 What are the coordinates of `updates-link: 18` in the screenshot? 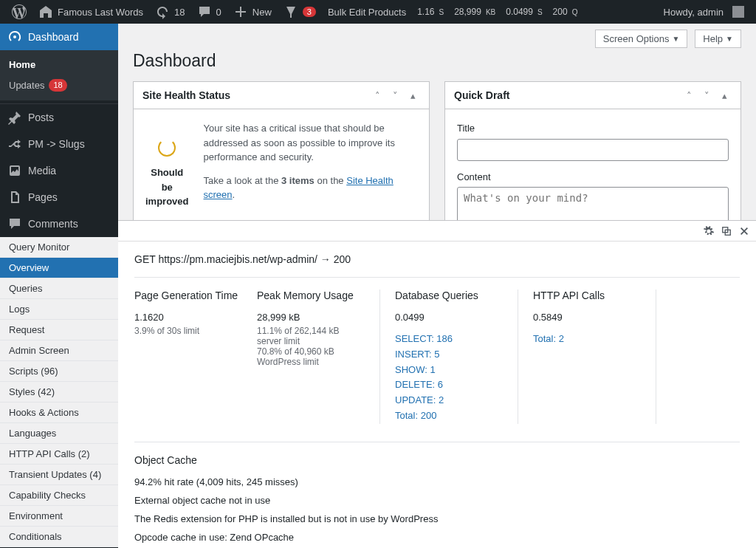 It's located at (170, 12).